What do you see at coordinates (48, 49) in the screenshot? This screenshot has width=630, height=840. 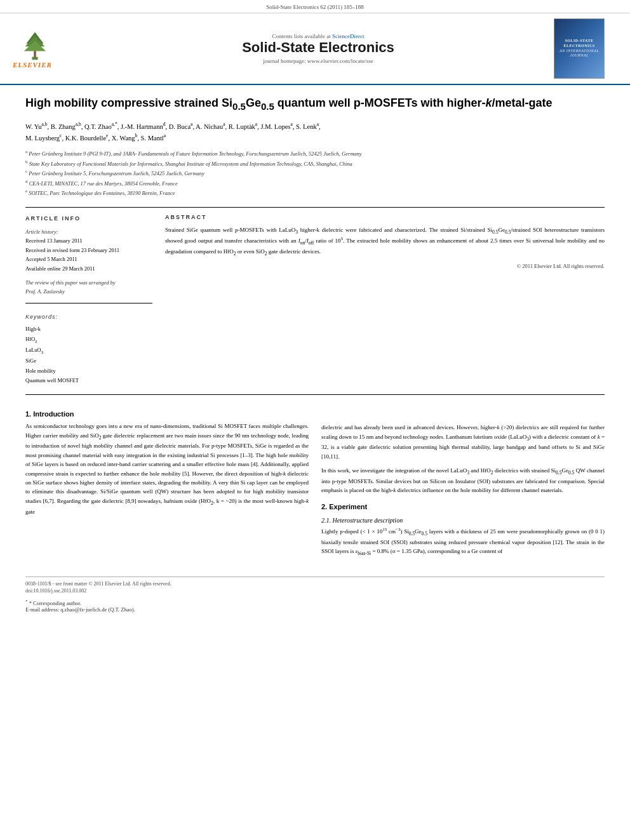 I see `elsevier-logo: ELSEVIER` at bounding box center [48, 49].